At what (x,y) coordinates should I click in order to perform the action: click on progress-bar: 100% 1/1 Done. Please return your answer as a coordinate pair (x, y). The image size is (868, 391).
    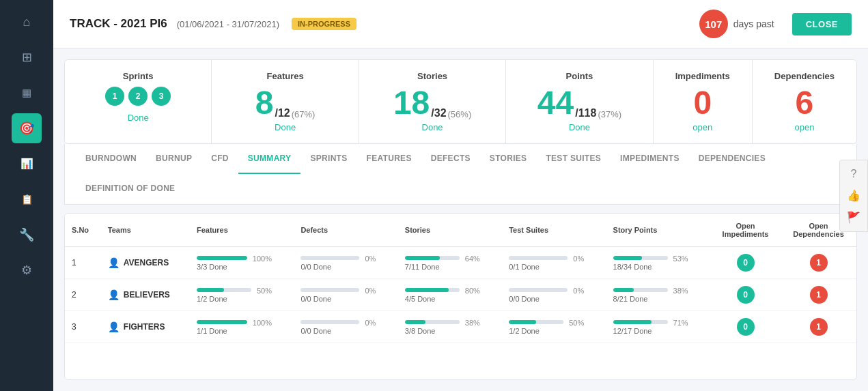
    Looking at the image, I should click on (234, 327).